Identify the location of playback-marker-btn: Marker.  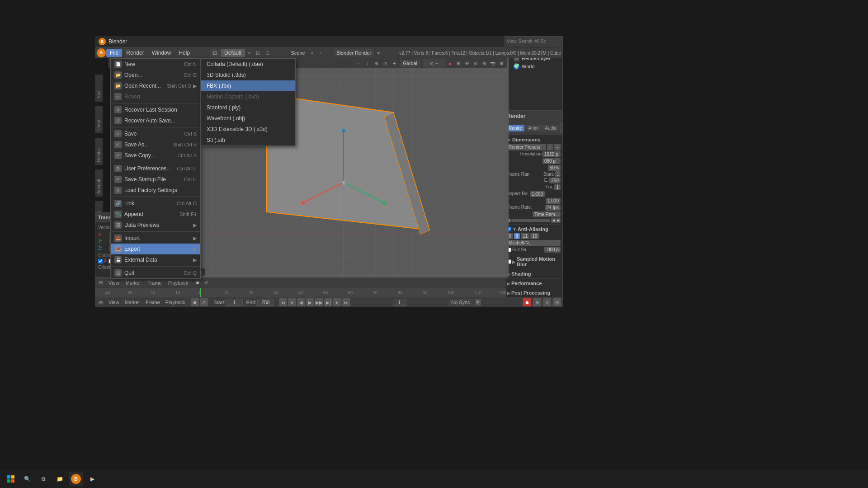
(132, 302).